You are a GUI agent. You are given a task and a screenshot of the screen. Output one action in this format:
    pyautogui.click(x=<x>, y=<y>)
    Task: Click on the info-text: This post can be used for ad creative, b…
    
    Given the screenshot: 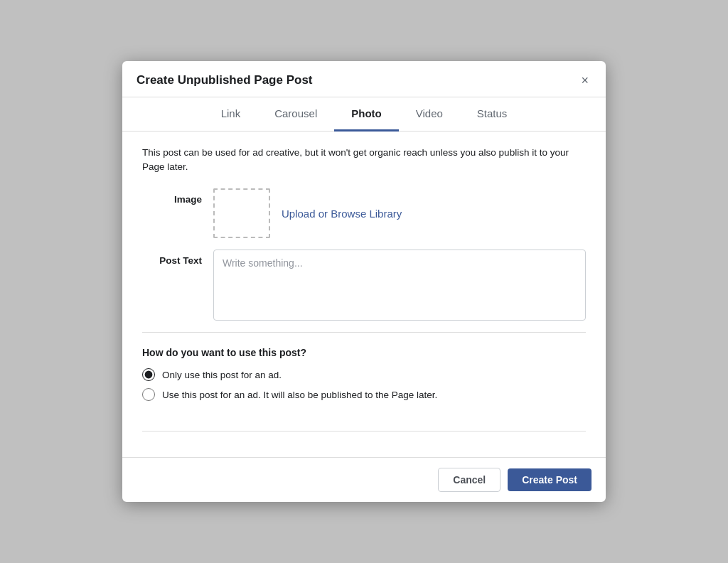 What is the action you would take?
    pyautogui.click(x=364, y=161)
    